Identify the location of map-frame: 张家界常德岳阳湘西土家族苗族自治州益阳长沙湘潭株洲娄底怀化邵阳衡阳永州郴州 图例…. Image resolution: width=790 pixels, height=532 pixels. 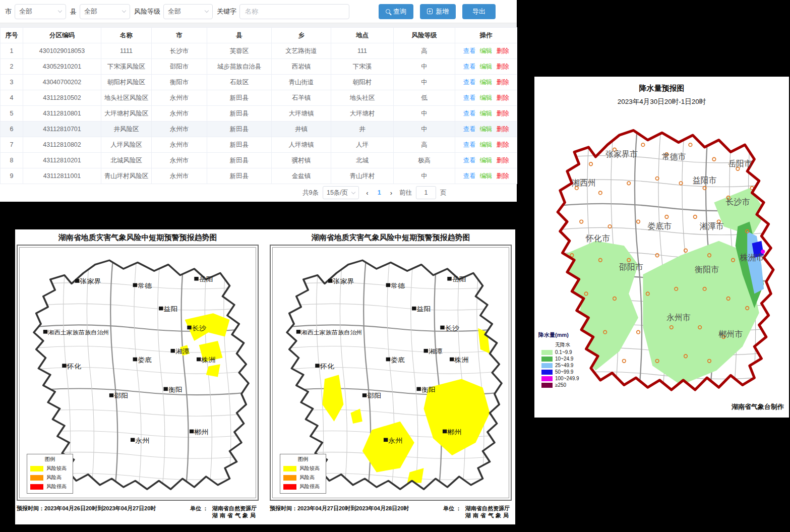
(391, 373).